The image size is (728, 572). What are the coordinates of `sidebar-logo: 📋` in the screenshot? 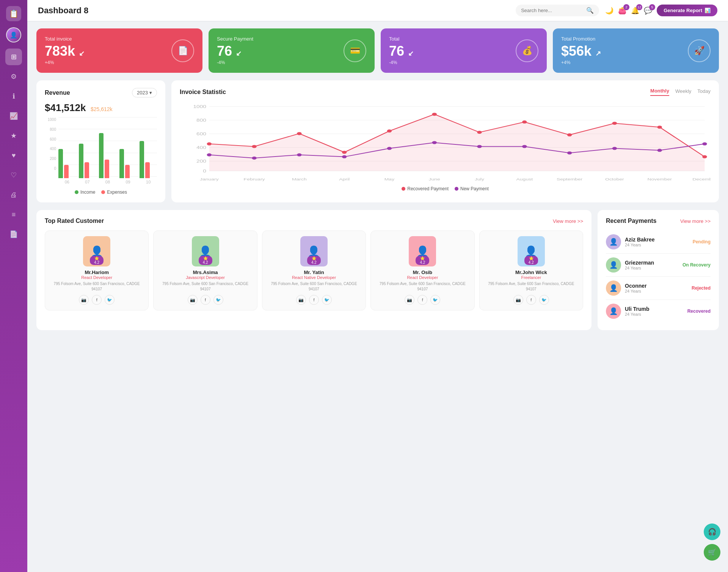 It's located at (14, 14).